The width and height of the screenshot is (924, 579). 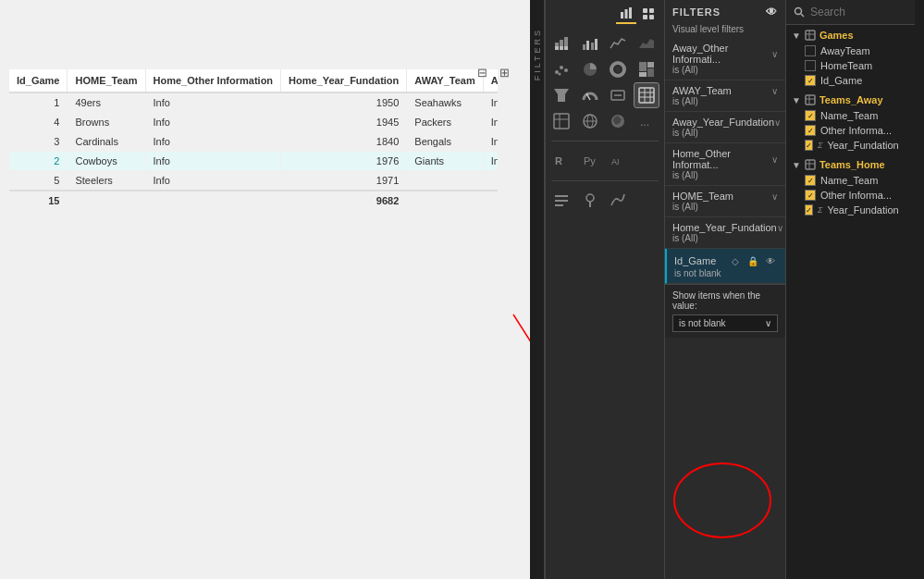 What do you see at coordinates (253, 161) in the screenshot?
I see `table-row: 2 Cowboys Info 1976 Giants Info 1980` at bounding box center [253, 161].